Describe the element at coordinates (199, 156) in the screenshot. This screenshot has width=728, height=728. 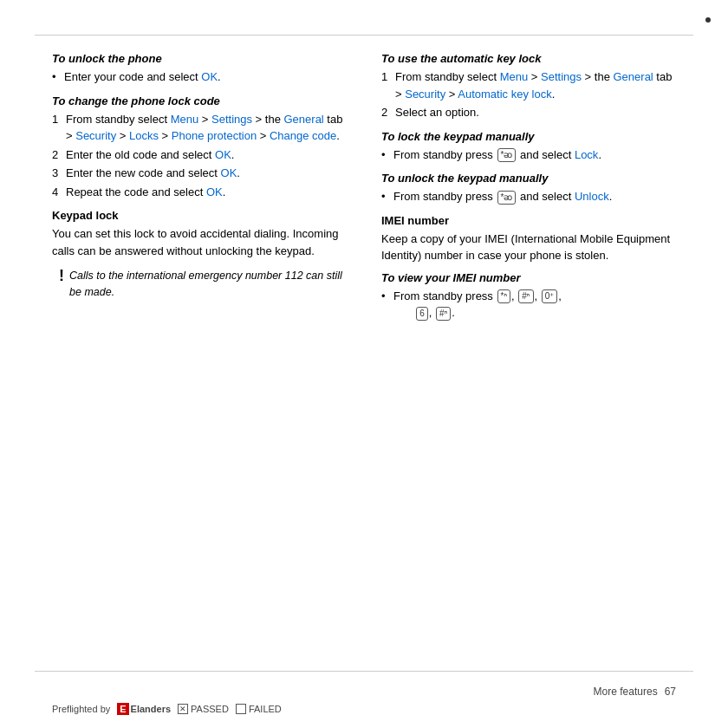
I see `change-lock-code-list: 1 From standby select Menu > Settings > …` at that location.